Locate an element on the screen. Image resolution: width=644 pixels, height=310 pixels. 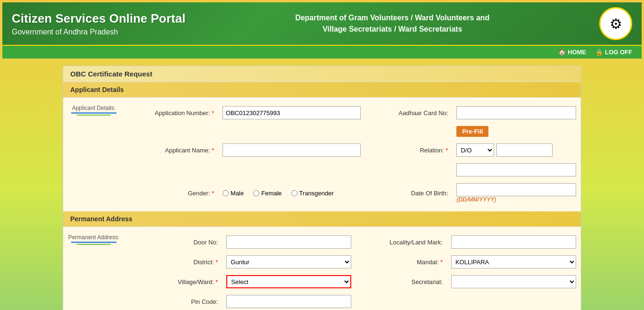
perm-green-line is located at coordinates (94, 244).